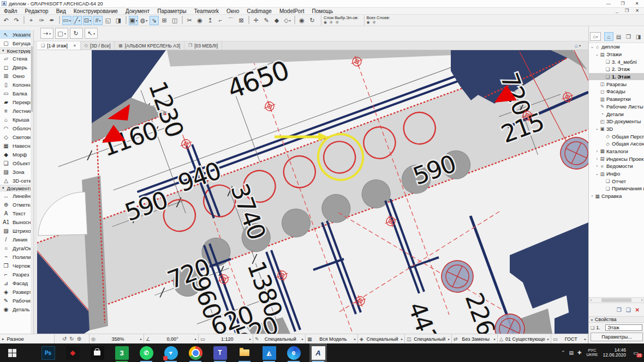  I want to click on toolbox-item: ⊕ Отметка, so click(16, 204).